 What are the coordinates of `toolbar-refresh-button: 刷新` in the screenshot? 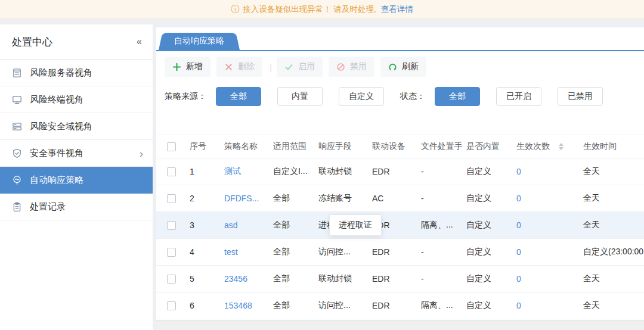 It's located at (403, 67).